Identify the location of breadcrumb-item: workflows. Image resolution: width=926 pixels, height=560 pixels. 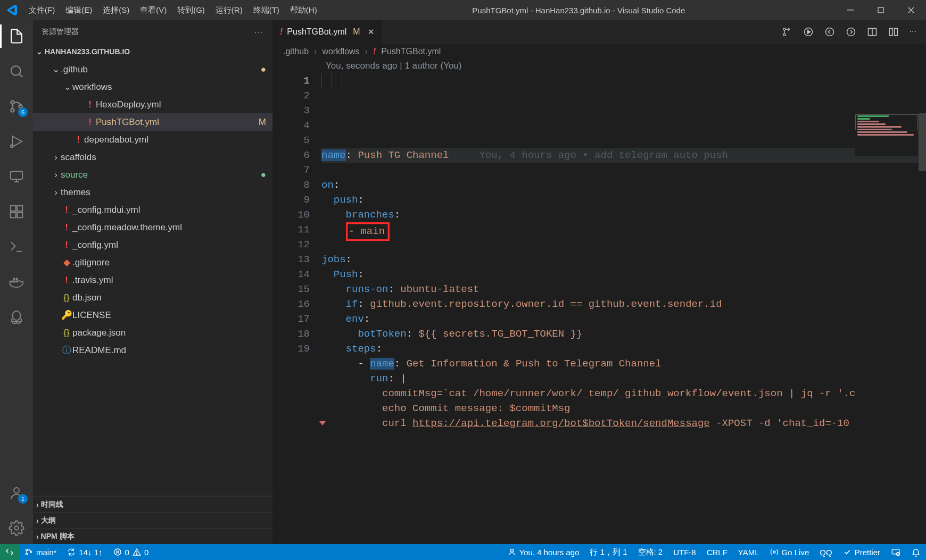
(341, 52).